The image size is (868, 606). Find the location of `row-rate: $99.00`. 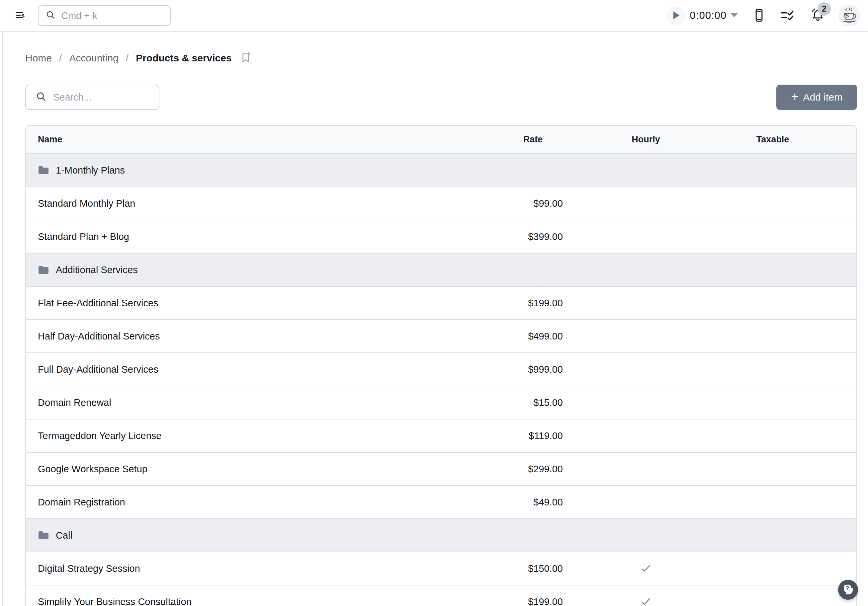

row-rate: $99.00 is located at coordinates (533, 203).